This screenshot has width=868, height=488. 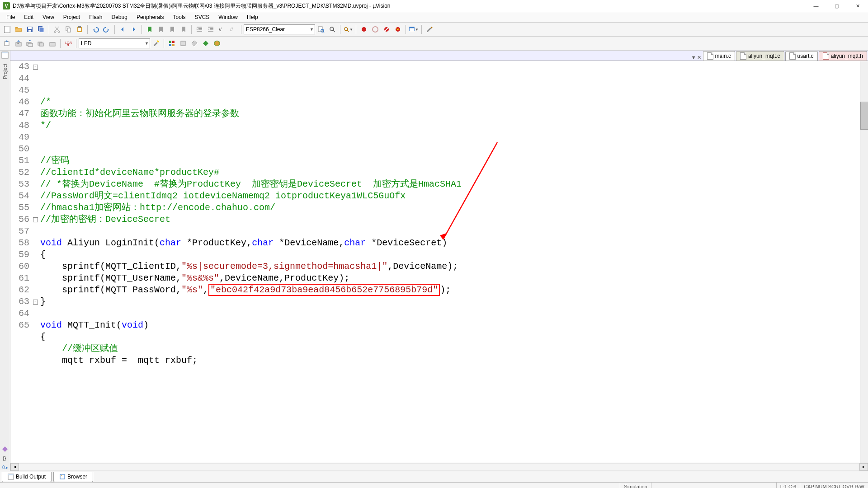 What do you see at coordinates (454, 325) in the screenshot?
I see `code-line: void MQTT_Init(void)` at bounding box center [454, 325].